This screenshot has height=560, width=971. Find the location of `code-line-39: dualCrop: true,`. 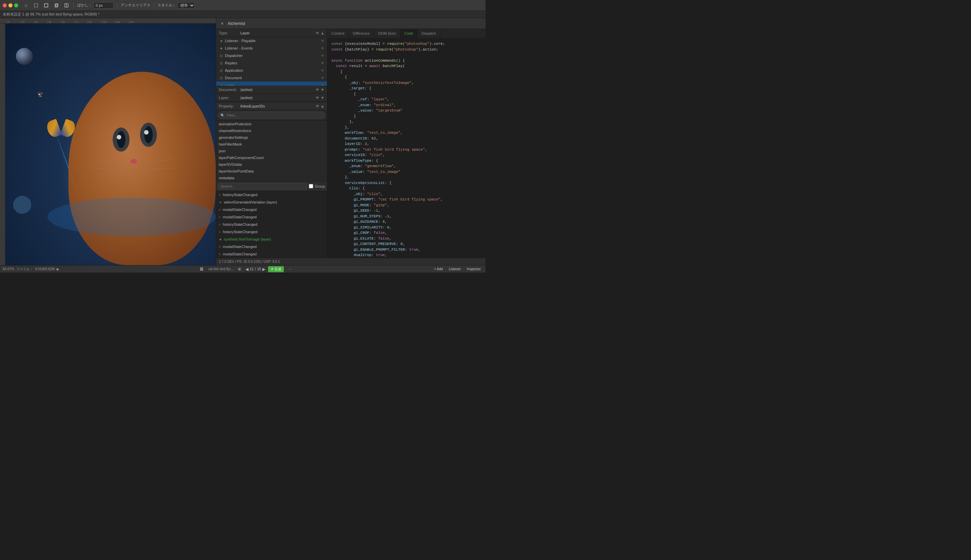

code-line-39: dualCrop: true, is located at coordinates (406, 255).